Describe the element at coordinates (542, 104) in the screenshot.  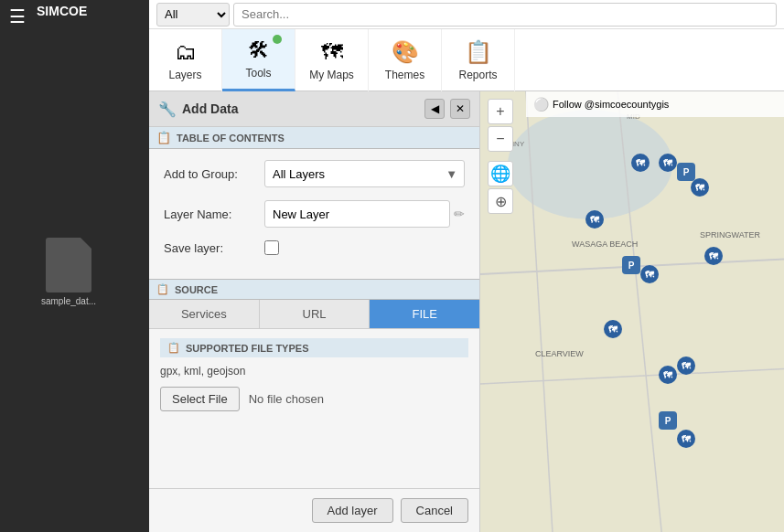
I see `github-icon: ⚪` at that location.